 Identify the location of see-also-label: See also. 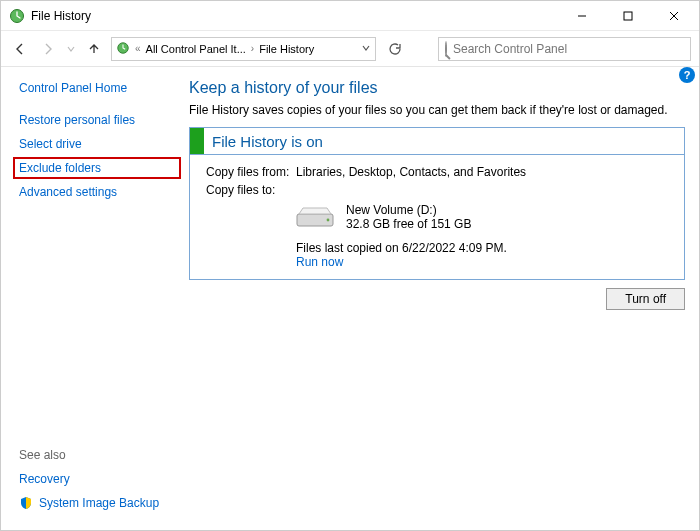
(97, 455).